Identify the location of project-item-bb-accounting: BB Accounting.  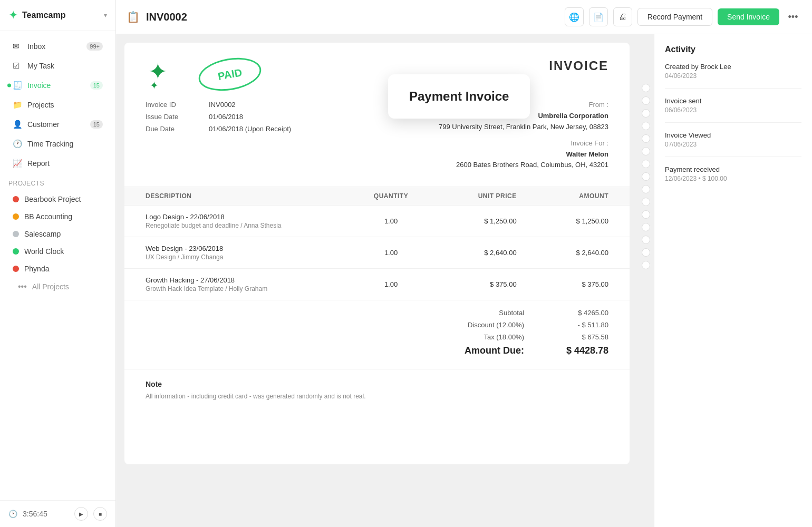
(58, 217).